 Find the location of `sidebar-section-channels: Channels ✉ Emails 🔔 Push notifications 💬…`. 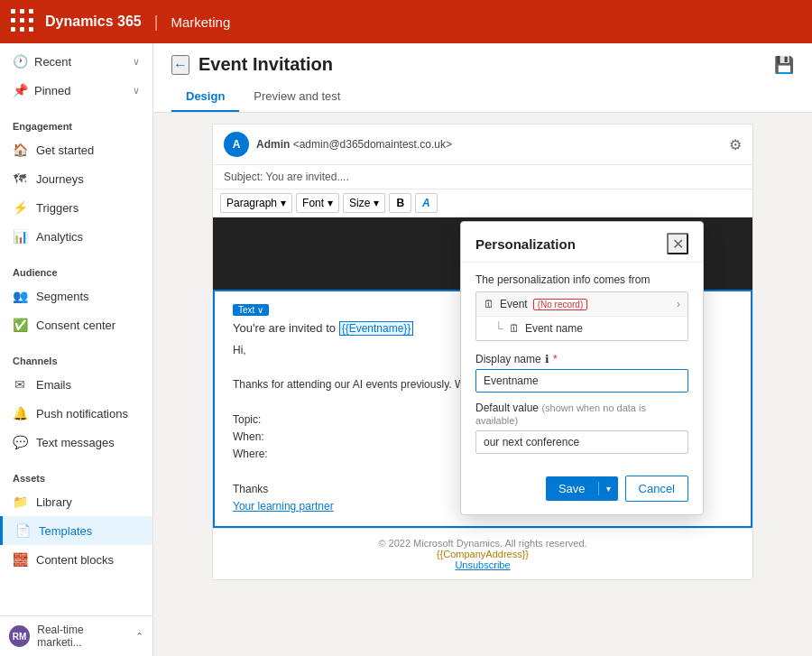

sidebar-section-channels: Channels ✉ Emails 🔔 Push notifications 💬… is located at coordinates (76, 402).